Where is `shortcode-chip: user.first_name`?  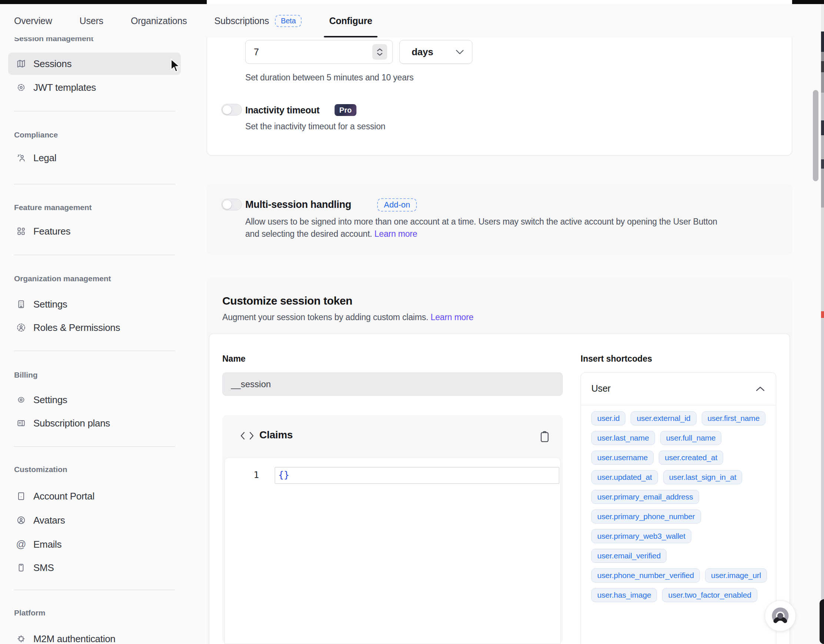 shortcode-chip: user.first_name is located at coordinates (734, 418).